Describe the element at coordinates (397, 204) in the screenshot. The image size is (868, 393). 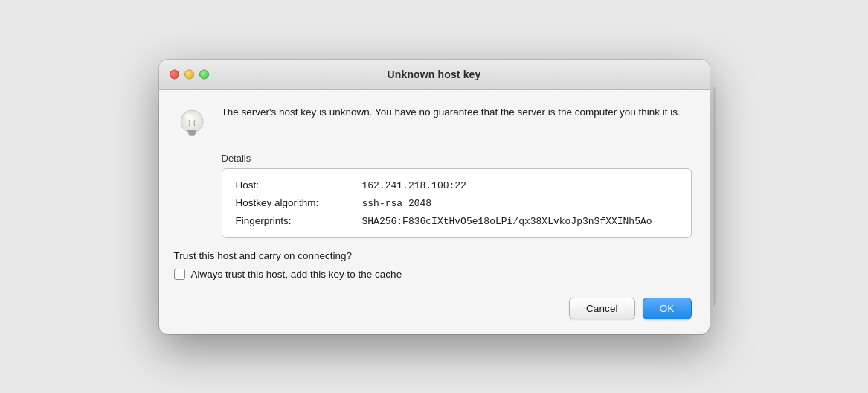
I see `detail-value-algorithm: ssh-rsa 2048` at that location.